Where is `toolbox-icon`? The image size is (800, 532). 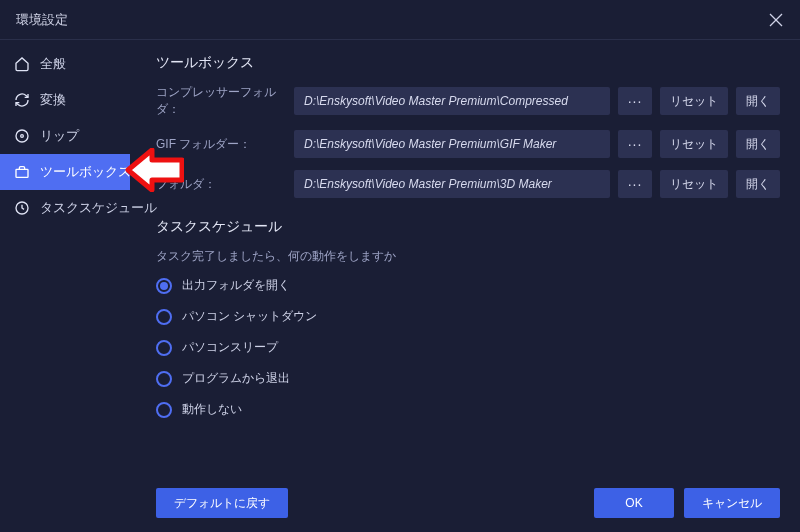 toolbox-icon is located at coordinates (22, 172).